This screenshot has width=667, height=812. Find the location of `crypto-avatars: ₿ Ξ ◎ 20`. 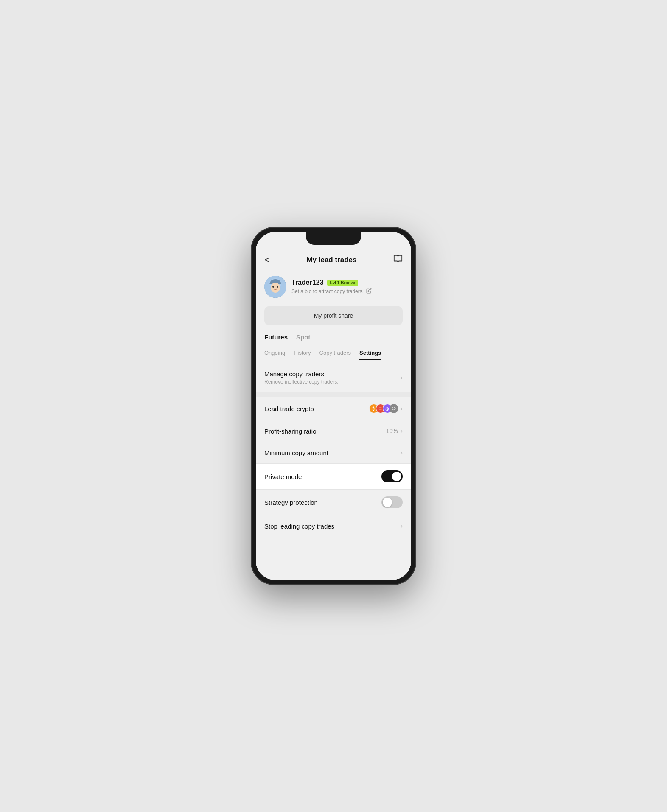

crypto-avatars: ₿ Ξ ◎ 20 is located at coordinates (384, 409).